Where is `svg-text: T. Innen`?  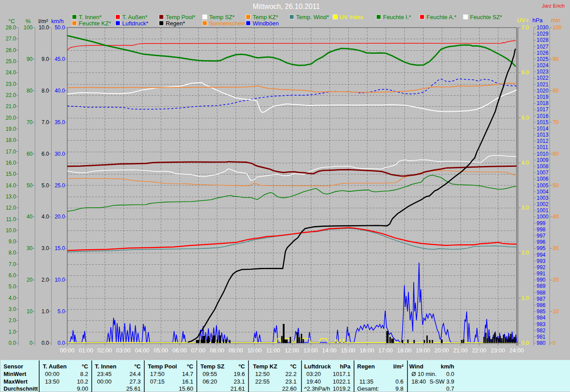 svg-text: T. Innen is located at coordinates (106, 367).